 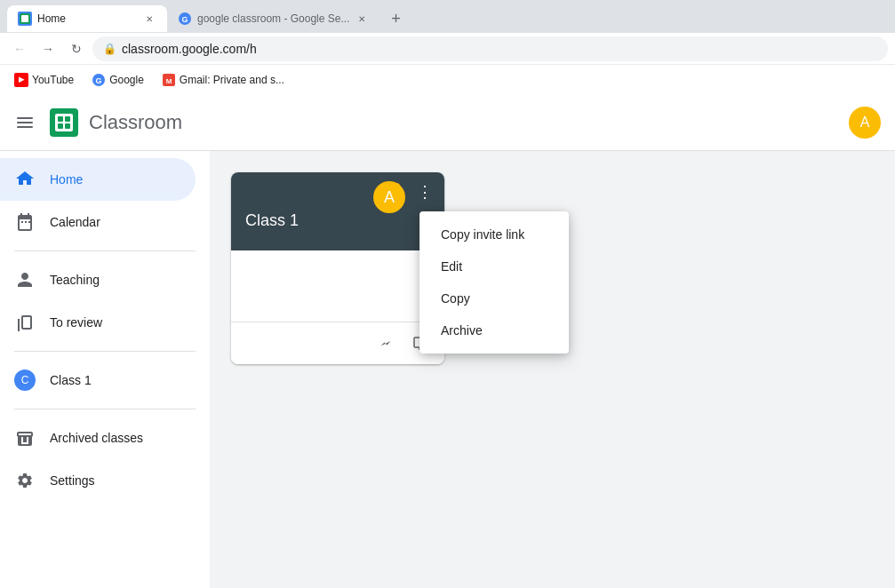 I want to click on sidebar-to-review-label: To review, so click(x=76, y=322).